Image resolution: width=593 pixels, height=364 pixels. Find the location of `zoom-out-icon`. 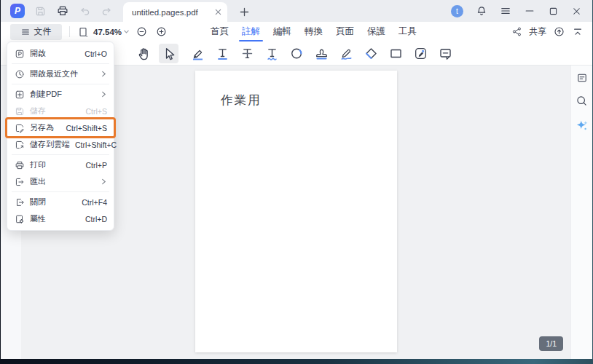

zoom-out-icon is located at coordinates (141, 32).